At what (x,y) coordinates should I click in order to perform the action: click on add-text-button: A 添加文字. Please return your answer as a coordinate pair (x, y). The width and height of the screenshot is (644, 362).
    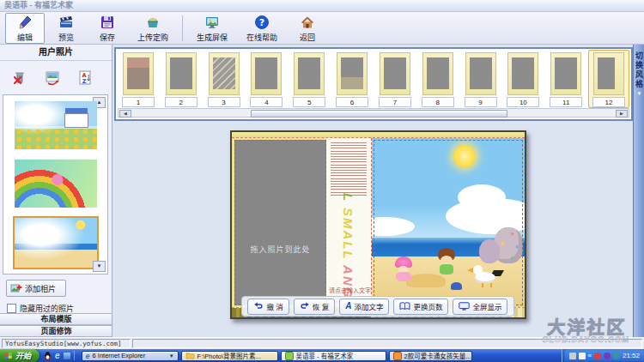
    Looking at the image, I should click on (364, 307).